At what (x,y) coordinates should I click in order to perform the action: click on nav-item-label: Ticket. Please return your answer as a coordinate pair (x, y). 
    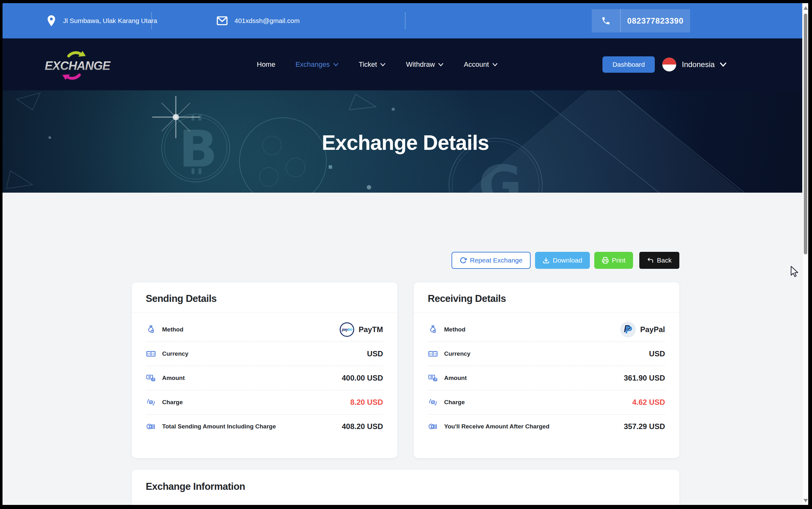
    Looking at the image, I should click on (368, 65).